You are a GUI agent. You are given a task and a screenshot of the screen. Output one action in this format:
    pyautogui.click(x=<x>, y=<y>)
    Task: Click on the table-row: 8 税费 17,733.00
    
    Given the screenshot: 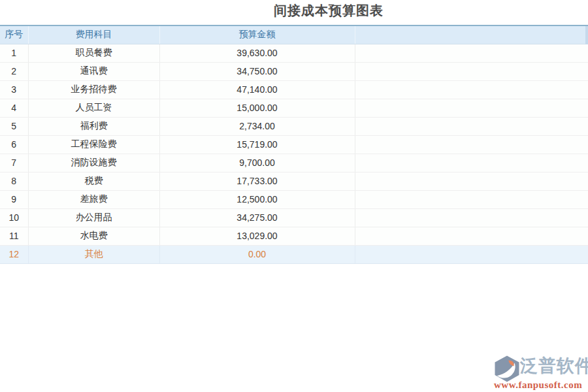 What is the action you would take?
    pyautogui.click(x=294, y=181)
    